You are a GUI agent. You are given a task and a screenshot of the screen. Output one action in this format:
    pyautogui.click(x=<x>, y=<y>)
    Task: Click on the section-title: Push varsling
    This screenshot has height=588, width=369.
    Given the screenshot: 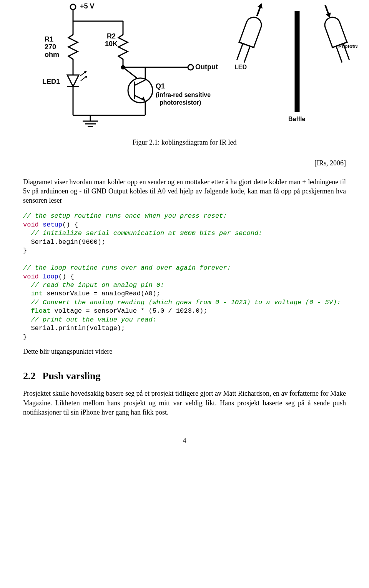 What is the action you would take?
    pyautogui.click(x=71, y=376)
    